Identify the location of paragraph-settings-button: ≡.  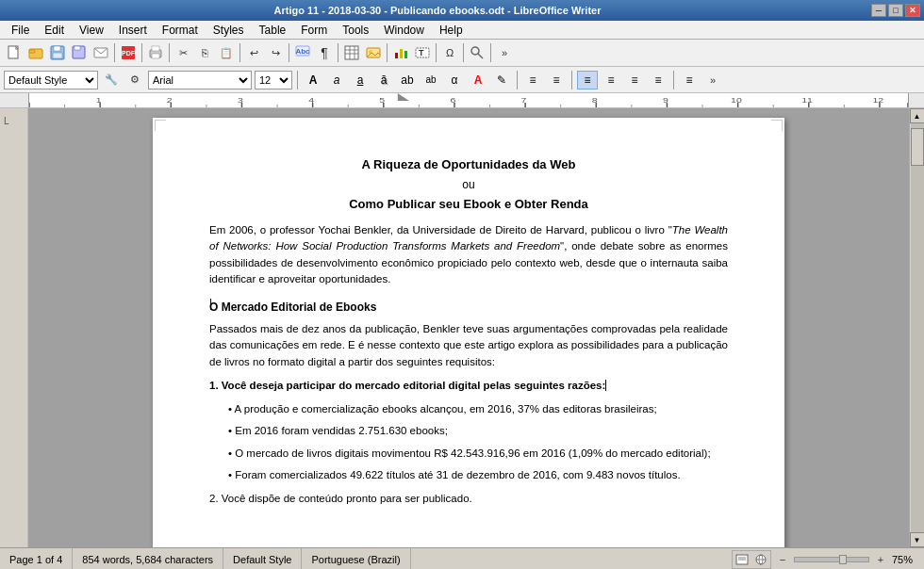
(689, 80).